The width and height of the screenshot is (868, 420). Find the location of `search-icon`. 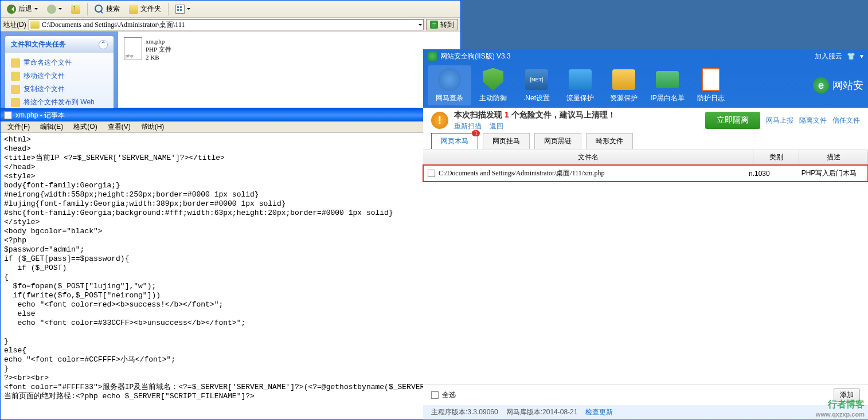

search-icon is located at coordinates (99, 9).